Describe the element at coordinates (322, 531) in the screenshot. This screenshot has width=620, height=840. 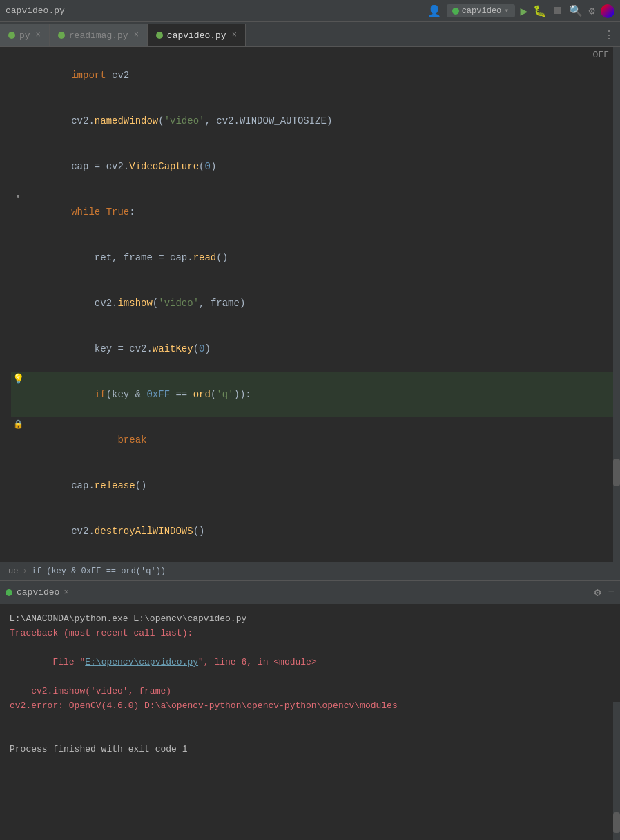
I see `code-text-11: cv2.destroyAllWINDOWS()` at that location.